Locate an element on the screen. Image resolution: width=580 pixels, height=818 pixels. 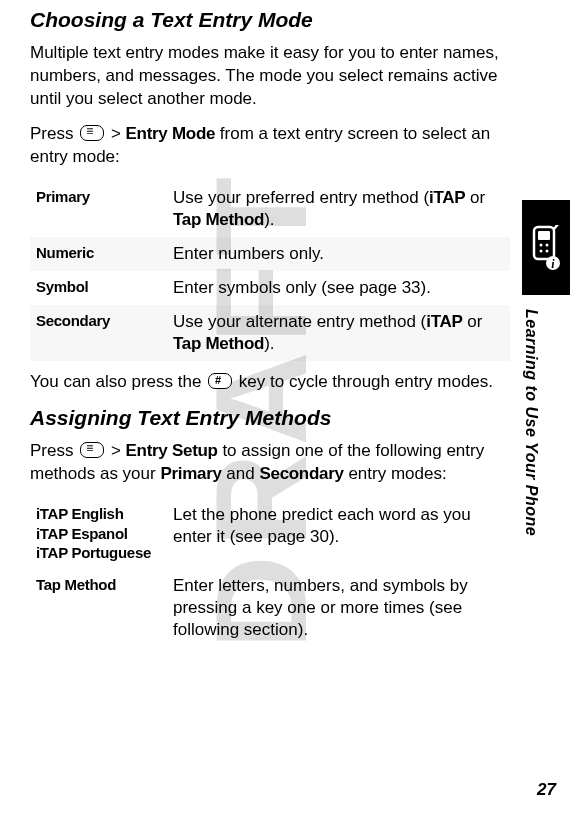
chapter-label: Learning to Use Your Phone is located at coordinates (531, 422).